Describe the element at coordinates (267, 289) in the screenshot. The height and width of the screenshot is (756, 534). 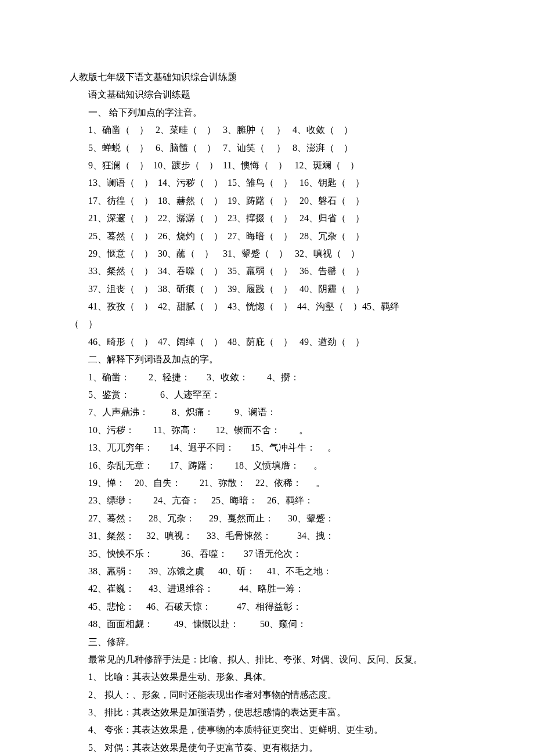
I see `s1-line-10: 37、沮丧（ ） 38、斫痕（ ） 39、履践（ ） 40、阴霾（ ）` at that location.